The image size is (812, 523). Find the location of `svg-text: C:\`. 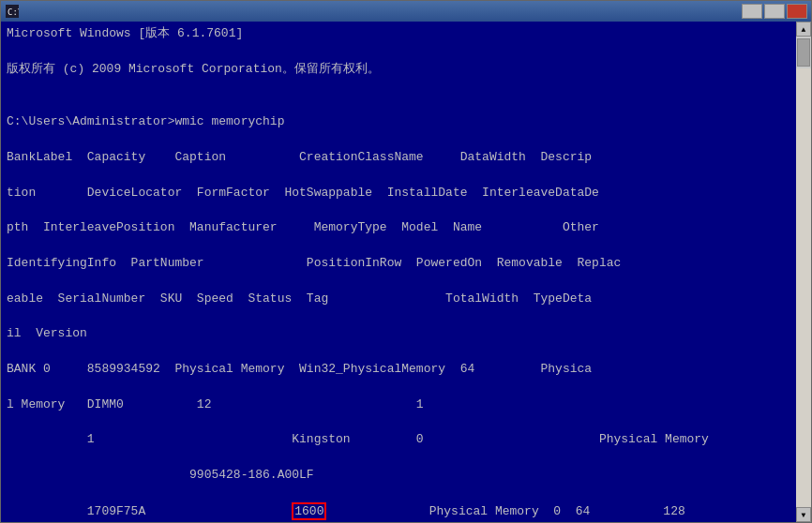

svg-text: C:\ is located at coordinates (13, 12).